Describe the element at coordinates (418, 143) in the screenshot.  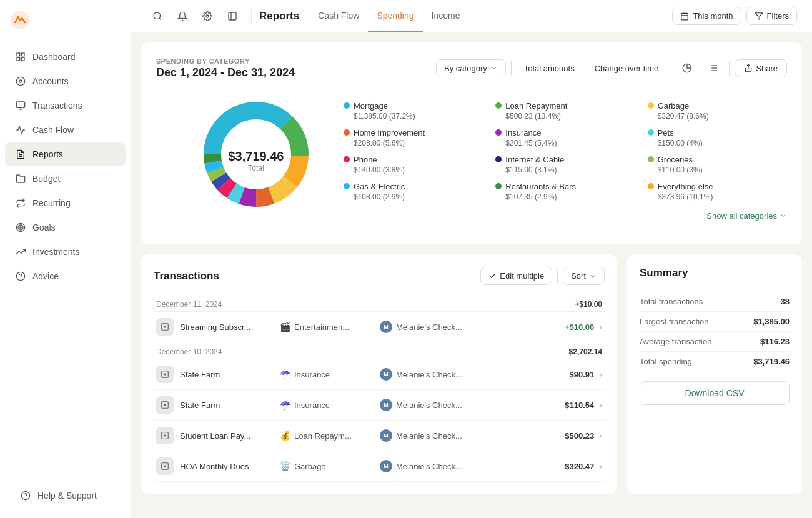
I see `legend-value: $208.00 (5.6%)` at that location.